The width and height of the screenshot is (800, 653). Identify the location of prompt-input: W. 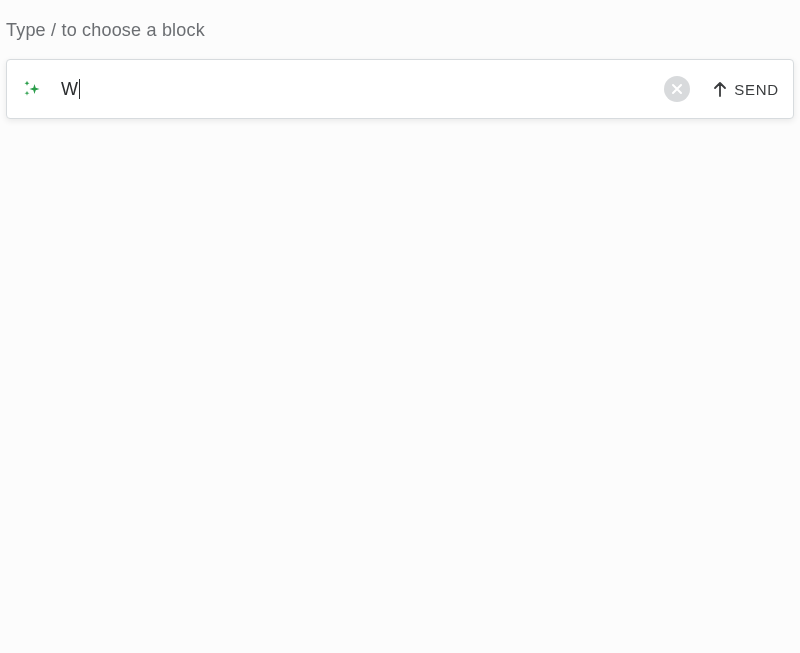
(362, 90).